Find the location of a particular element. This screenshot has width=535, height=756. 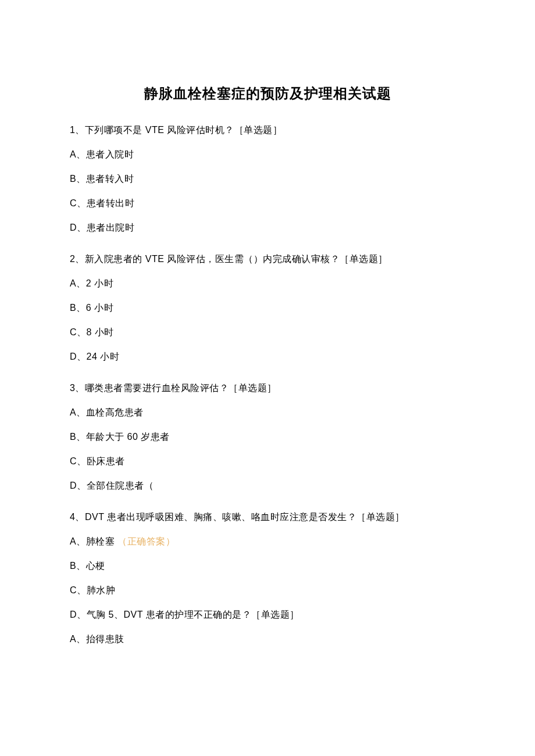

option-text: A、肺栓塞 is located at coordinates (92, 542).